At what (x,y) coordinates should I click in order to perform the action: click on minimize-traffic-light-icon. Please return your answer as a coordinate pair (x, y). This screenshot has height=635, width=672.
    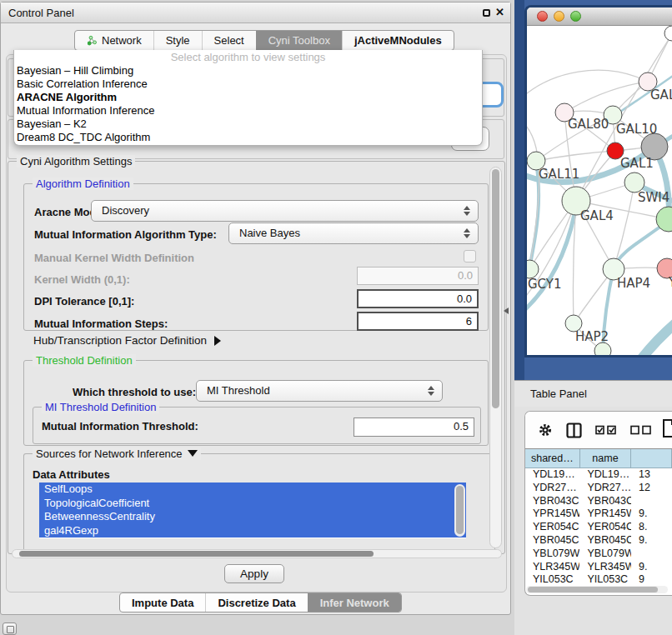
    Looking at the image, I should click on (559, 17).